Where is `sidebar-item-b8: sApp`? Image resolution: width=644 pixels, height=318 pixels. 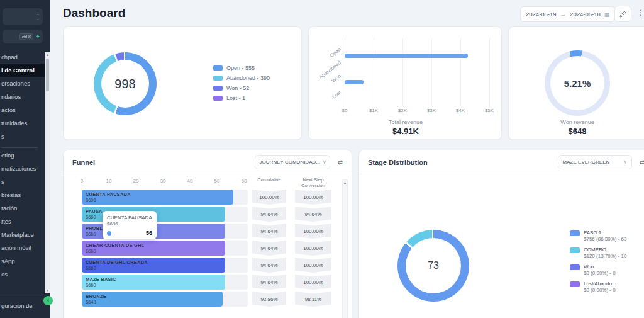
sidebar-item-b8: sApp is located at coordinates (23, 261).